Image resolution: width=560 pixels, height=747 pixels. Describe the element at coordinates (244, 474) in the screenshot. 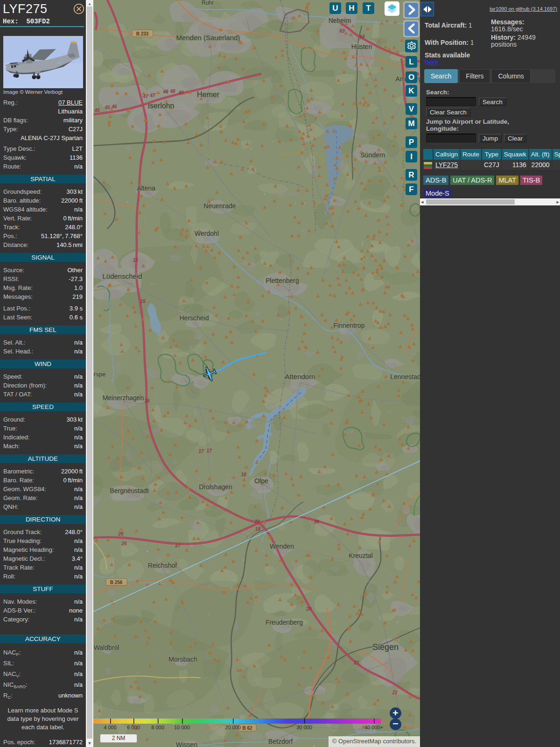

I see `svg-text: 18` at that location.